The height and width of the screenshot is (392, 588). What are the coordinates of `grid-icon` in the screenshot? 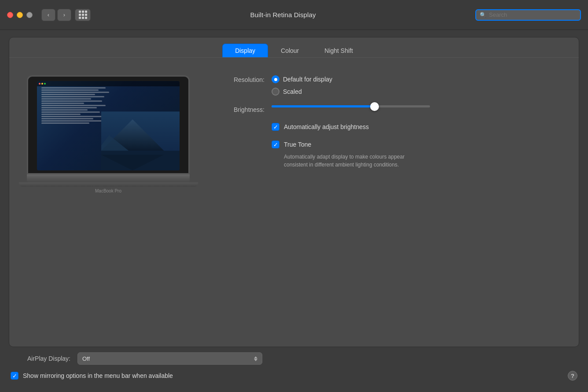 It's located at (83, 15).